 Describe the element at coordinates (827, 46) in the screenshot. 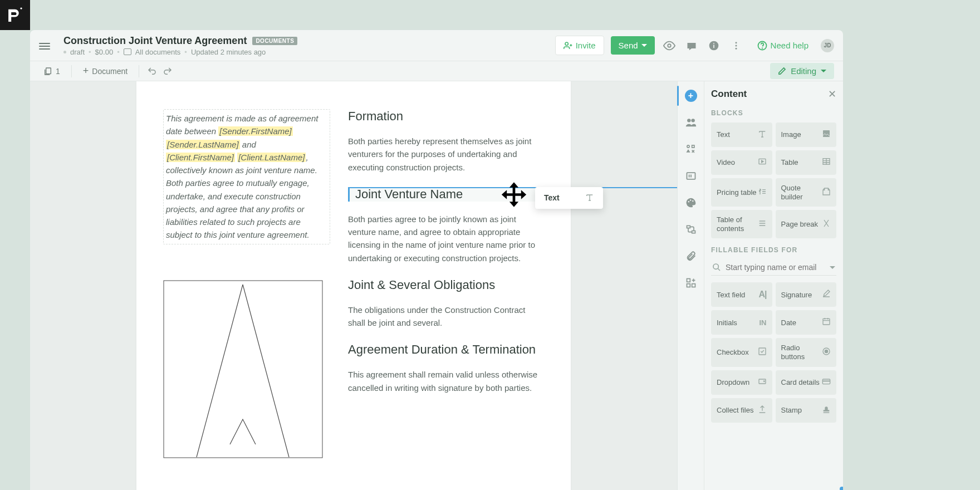

I see `avatar: JD` at that location.